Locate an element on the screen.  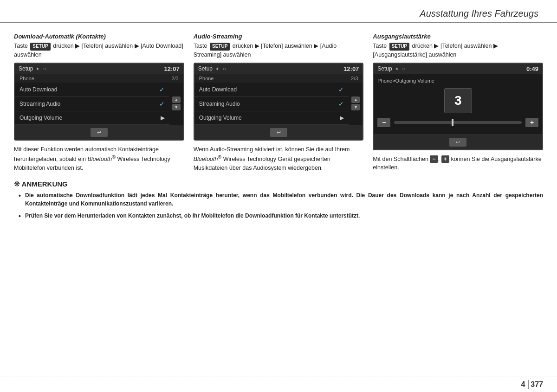
menu-item-volume-1: Outgoing Volume ▶ is located at coordinates (92, 118).